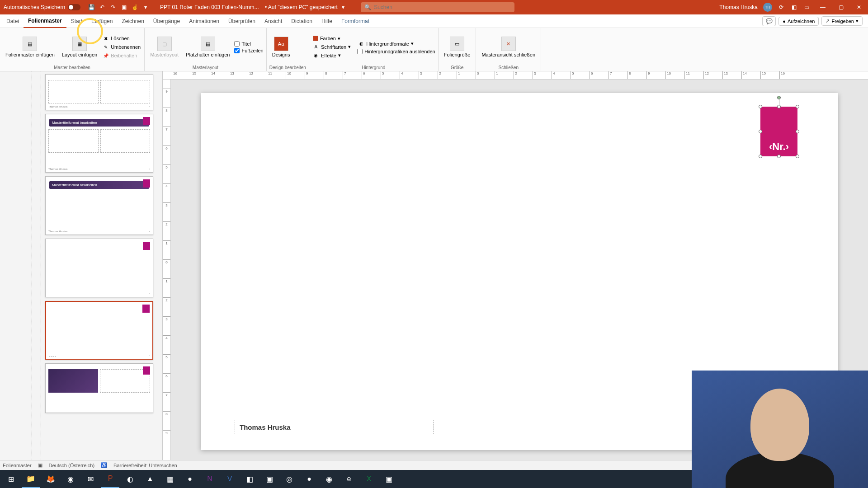  What do you see at coordinates (389, 479) in the screenshot?
I see `app-icon-8: ▣` at bounding box center [389, 479].